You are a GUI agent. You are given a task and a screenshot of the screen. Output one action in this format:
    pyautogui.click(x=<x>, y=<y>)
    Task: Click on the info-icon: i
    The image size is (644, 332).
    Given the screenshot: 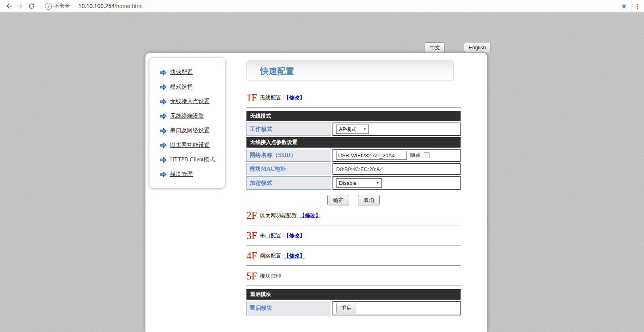 What is the action you would take?
    pyautogui.click(x=48, y=6)
    